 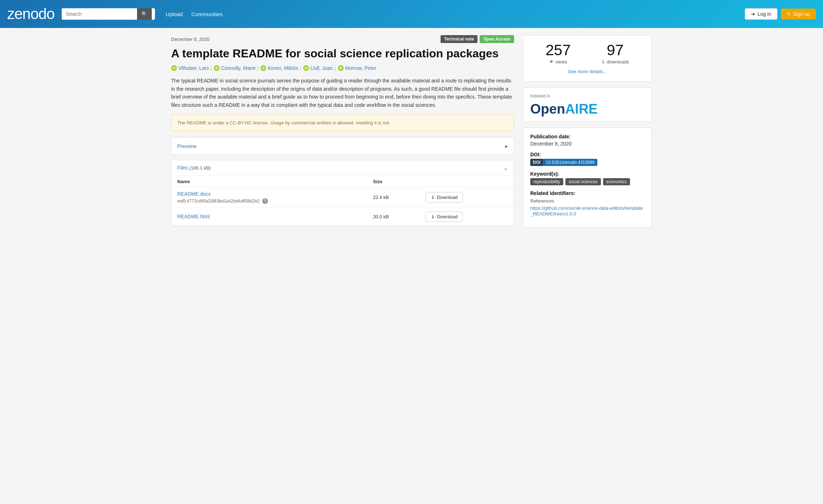 What do you see at coordinates (558, 54) in the screenshot?
I see `views-stat: 257 👁 views` at bounding box center [558, 54].